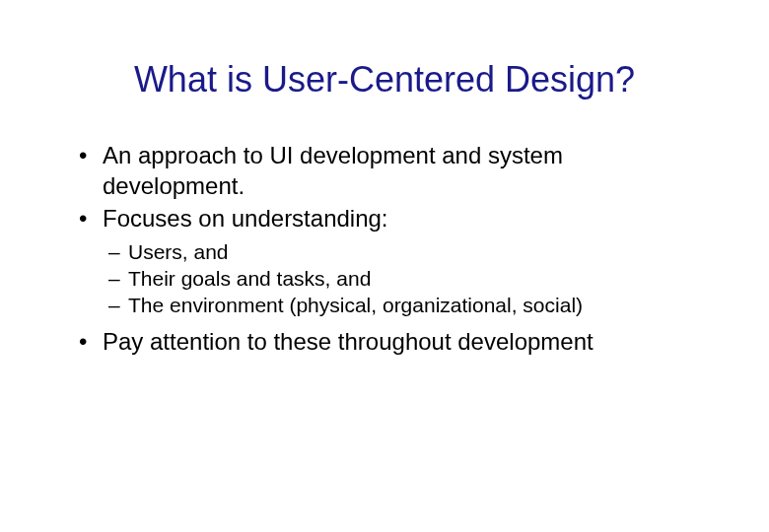  Describe the element at coordinates (409, 305) in the screenshot. I see `sub-bullet-item: The environment (physical, organizationa…` at that location.